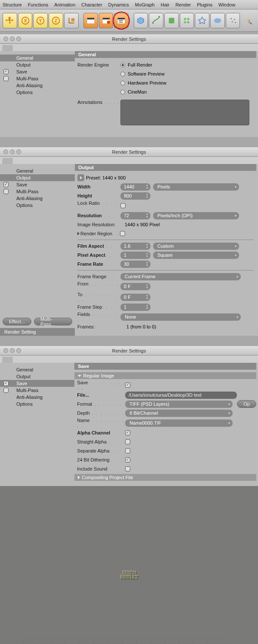 Image resolution: width=258 pixels, height=644 pixels. I want to click on array-icon, so click(187, 21).